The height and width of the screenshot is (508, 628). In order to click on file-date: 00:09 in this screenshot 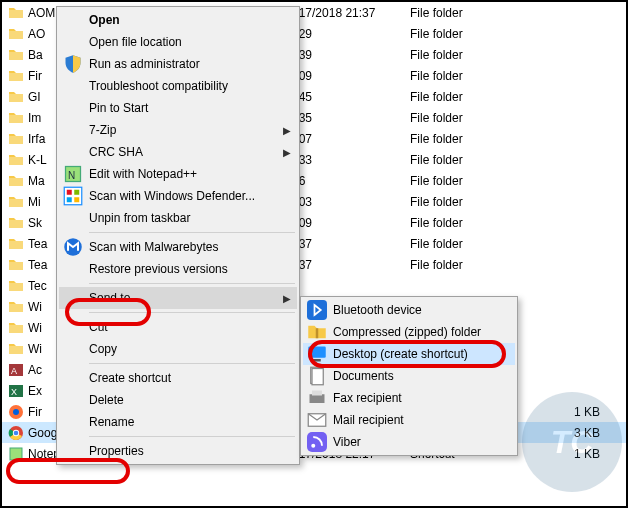, I will do `click(346, 223)`.